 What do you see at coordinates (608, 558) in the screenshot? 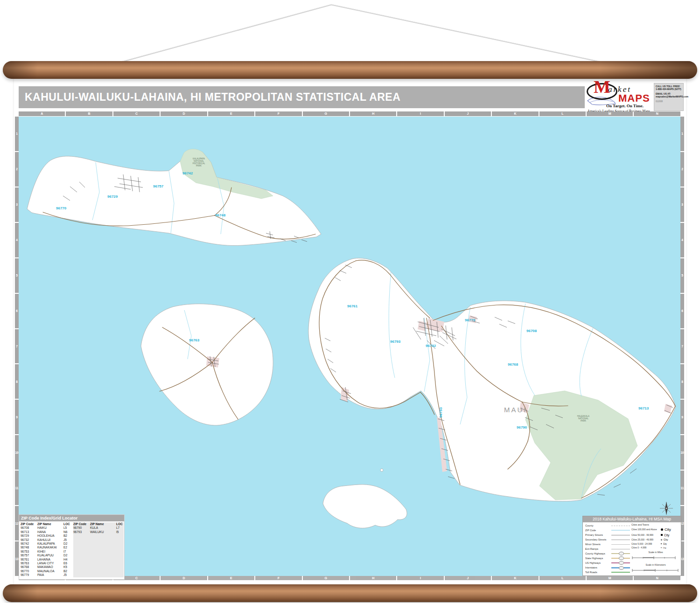
I see `legend-item-state-highways: State Highways` at bounding box center [608, 558].